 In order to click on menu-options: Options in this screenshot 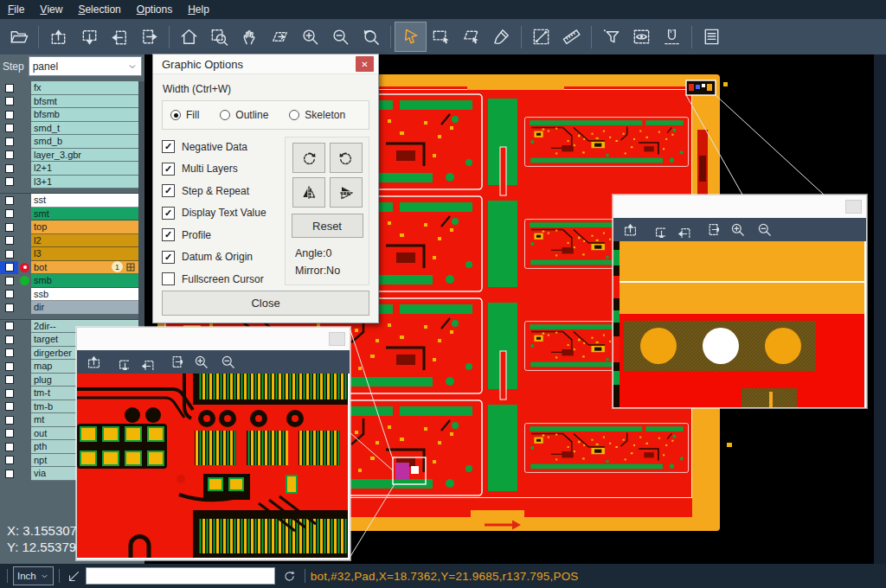, I will do `click(154, 10)`.